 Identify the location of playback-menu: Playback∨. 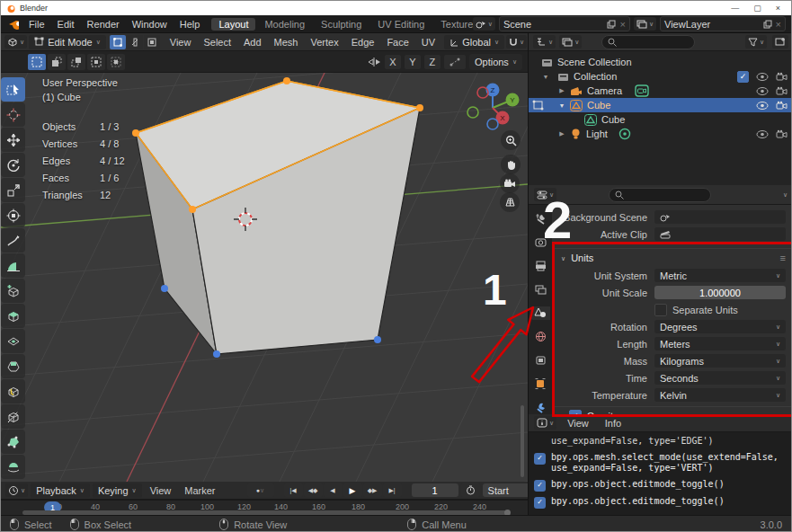
(60, 491).